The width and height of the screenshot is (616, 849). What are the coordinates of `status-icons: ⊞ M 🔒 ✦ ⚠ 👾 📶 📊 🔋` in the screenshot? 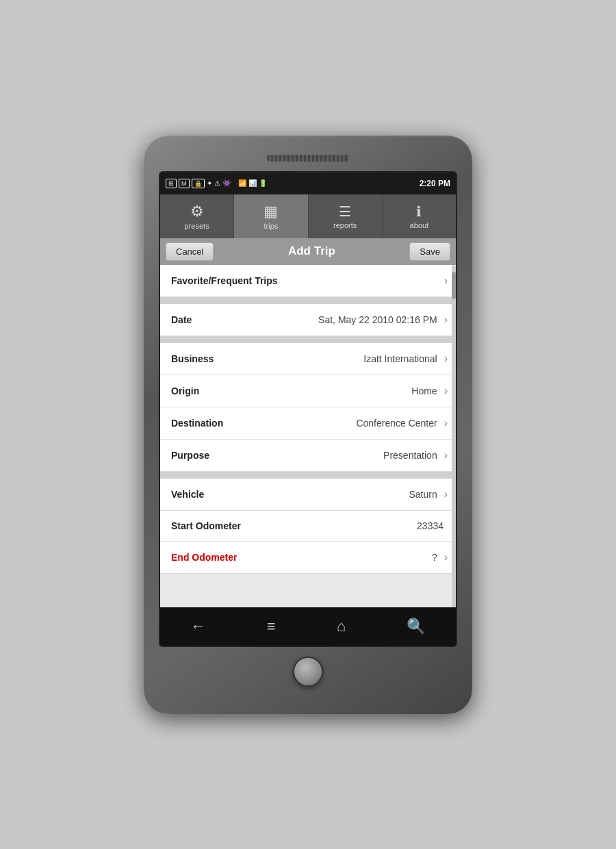 It's located at (293, 183).